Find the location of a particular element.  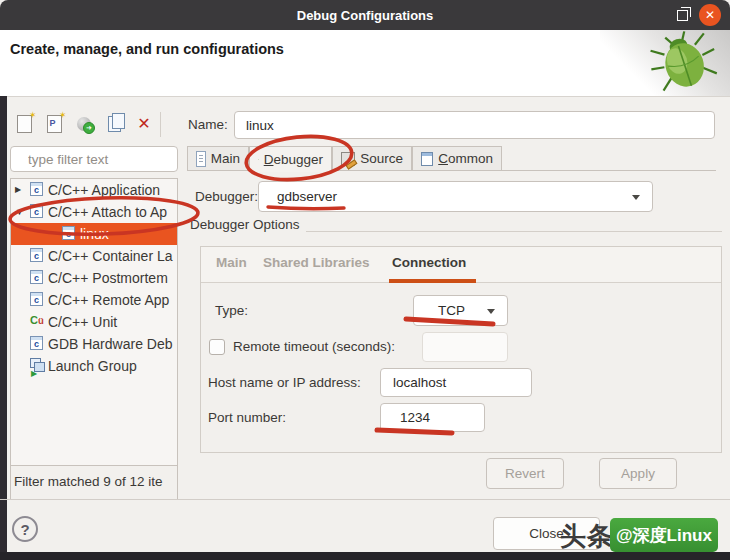

type-select: TCP is located at coordinates (460, 310).